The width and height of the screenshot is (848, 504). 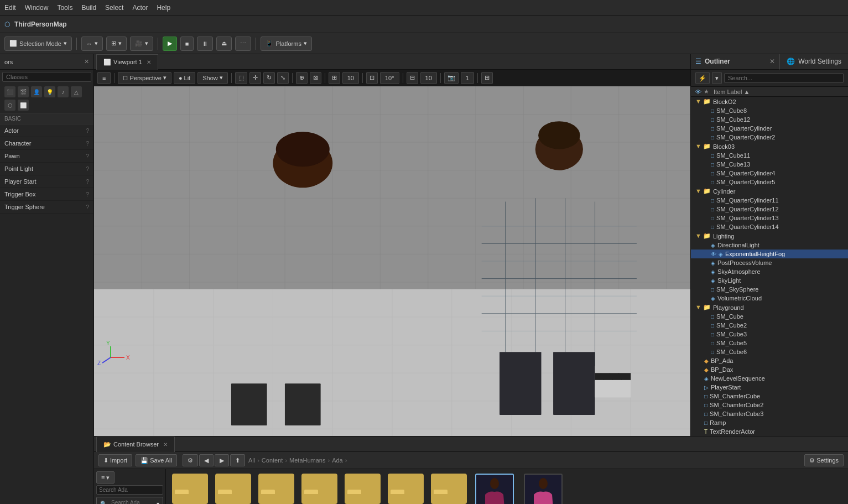 I want to click on scale-snap-btn: ⊟, so click(x=413, y=78).